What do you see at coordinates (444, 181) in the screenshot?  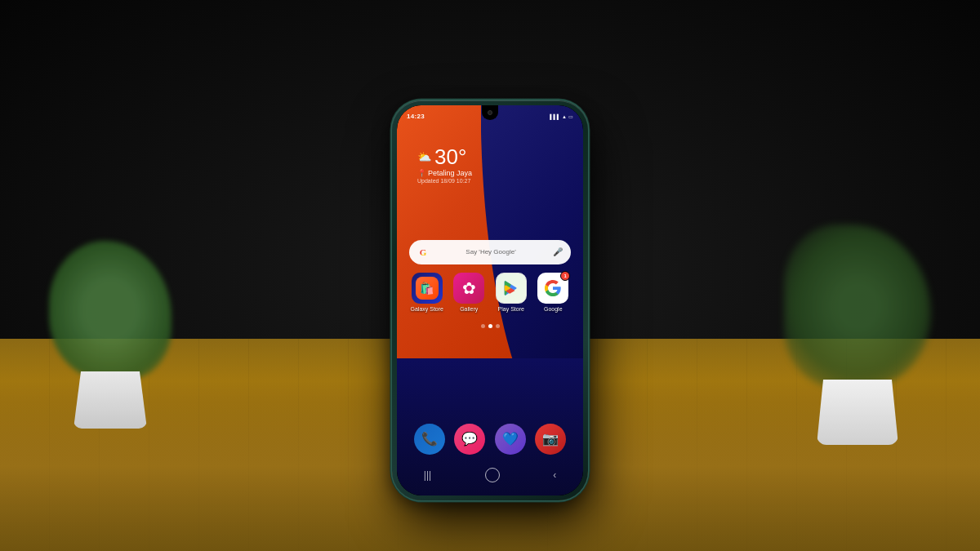 I see `weather-updated: Updated 18/09 10:27` at bounding box center [444, 181].